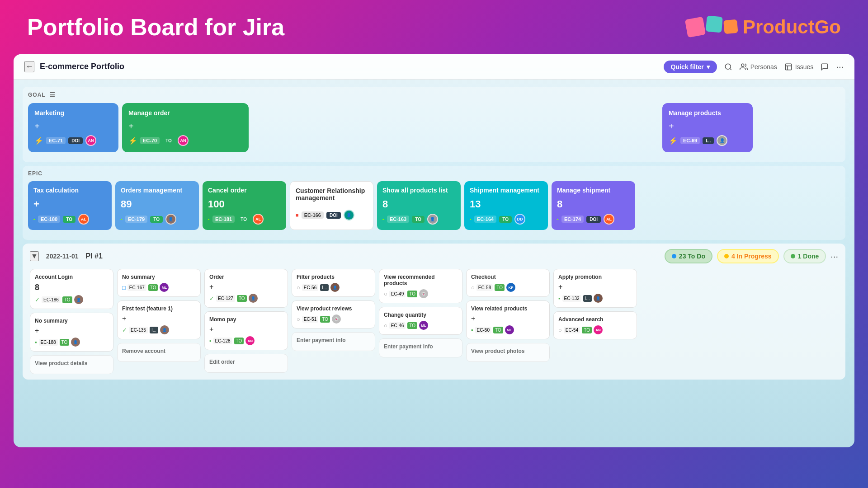 The height and width of the screenshot is (488, 868). Describe the element at coordinates (137, 219) in the screenshot. I see `issue-ec179: EC-179` at that location.